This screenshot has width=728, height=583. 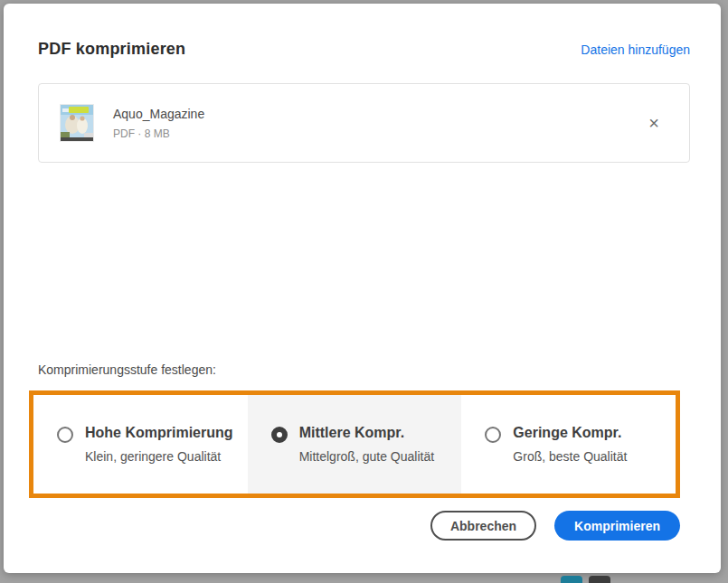 I want to click on option-subtitle: Groß, beste Qualität, so click(x=570, y=456).